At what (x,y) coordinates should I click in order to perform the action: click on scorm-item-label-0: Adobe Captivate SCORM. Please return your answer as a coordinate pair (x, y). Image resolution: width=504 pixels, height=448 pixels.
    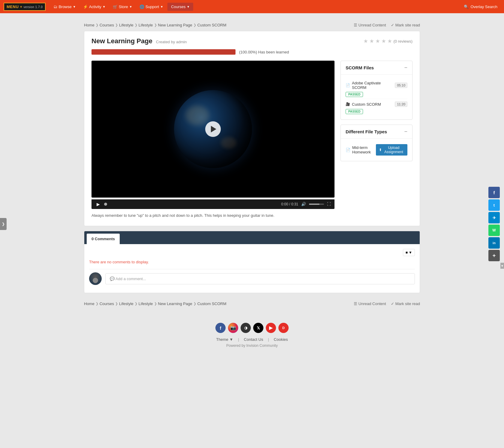
    Looking at the image, I should click on (373, 85).